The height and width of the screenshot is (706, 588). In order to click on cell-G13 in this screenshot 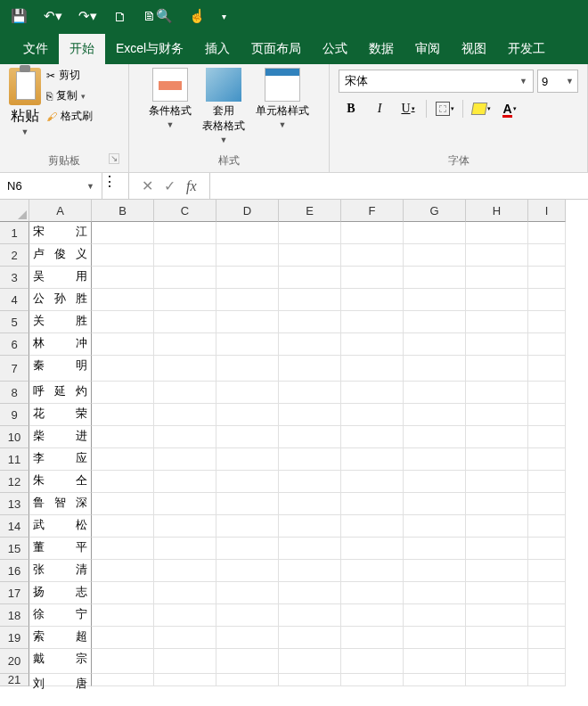, I will do `click(435, 505)`.